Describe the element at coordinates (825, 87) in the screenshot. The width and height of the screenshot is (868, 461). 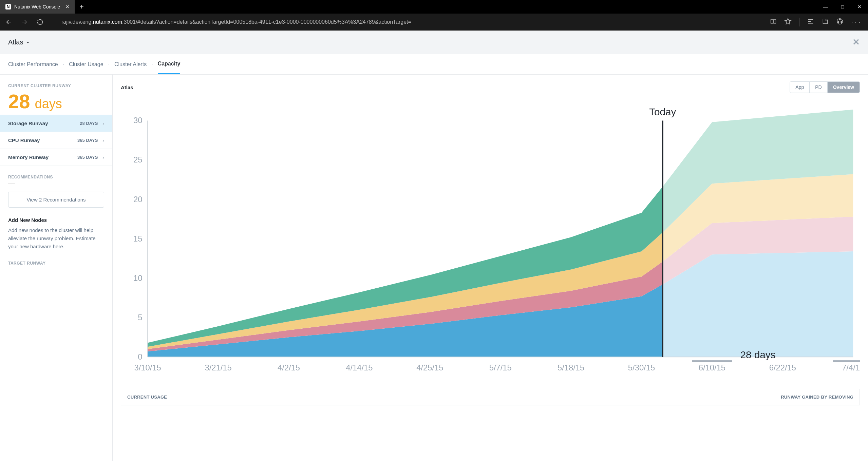
I see `view-toggle: AppPDOverview` at that location.